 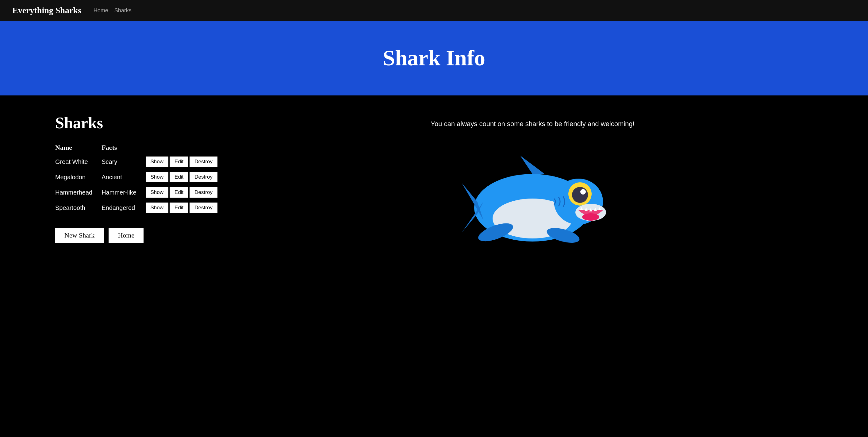 What do you see at coordinates (532, 124) in the screenshot?
I see `friendly-text: You can always count on some sharks to b…` at bounding box center [532, 124].